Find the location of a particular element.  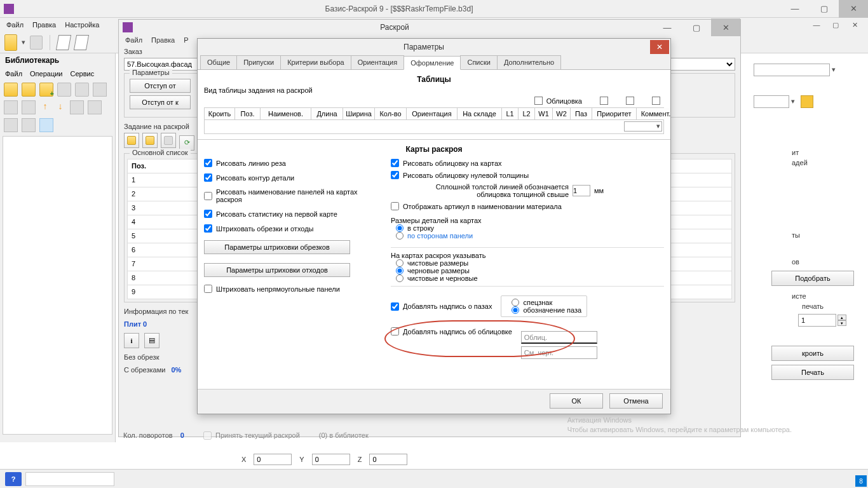

copies-spinner: ▴▾ is located at coordinates (830, 320).